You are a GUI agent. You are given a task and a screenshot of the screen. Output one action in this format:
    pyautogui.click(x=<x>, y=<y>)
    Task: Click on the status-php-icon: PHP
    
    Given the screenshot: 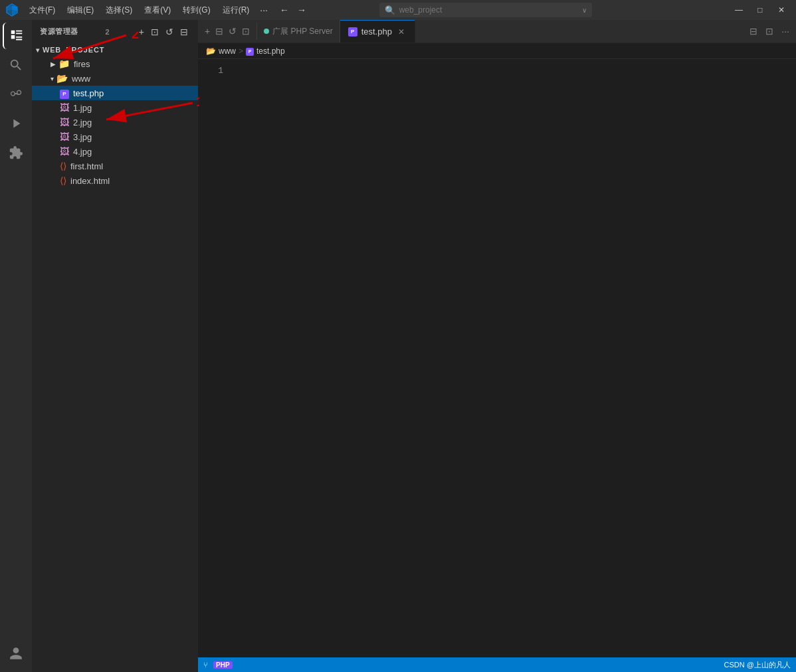 What is the action you would take?
    pyautogui.click(x=223, y=665)
    